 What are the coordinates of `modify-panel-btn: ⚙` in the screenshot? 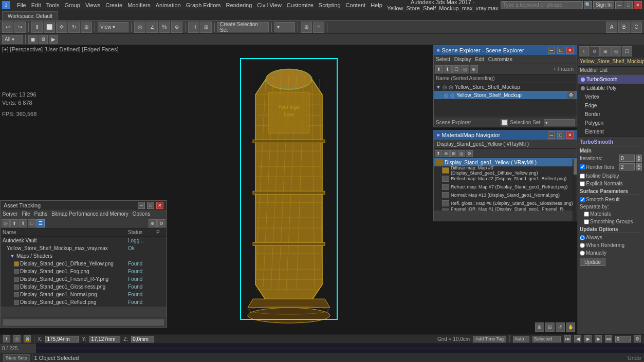 It's located at (595, 51).